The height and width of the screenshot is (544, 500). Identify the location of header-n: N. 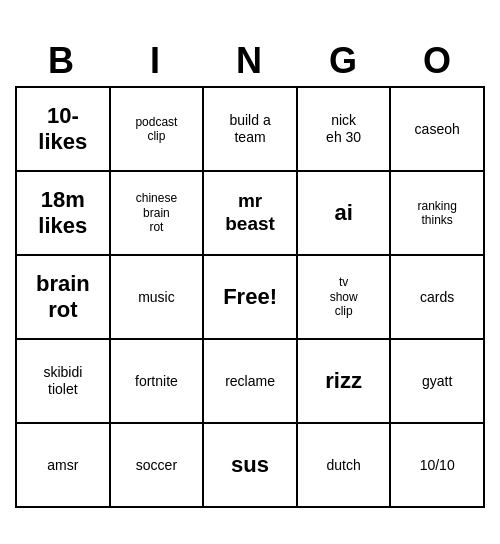
(250, 61).